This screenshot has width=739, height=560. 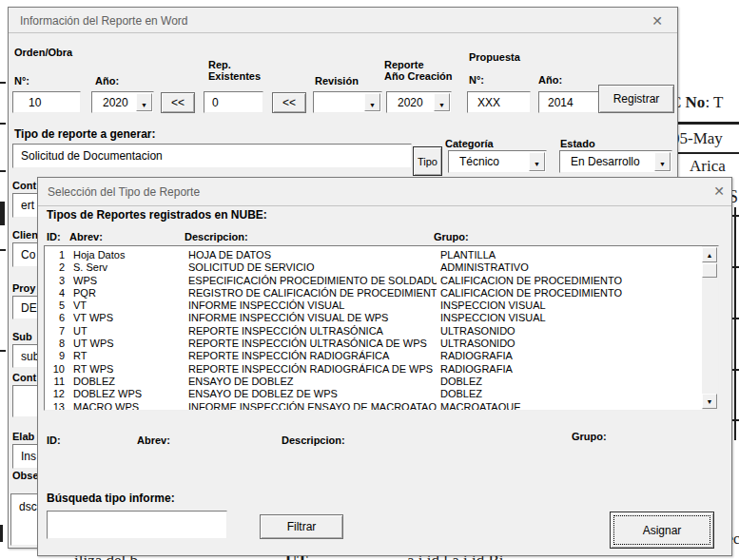 What do you see at coordinates (495, 57) in the screenshot?
I see `propuesta-label: Propuesta` at bounding box center [495, 57].